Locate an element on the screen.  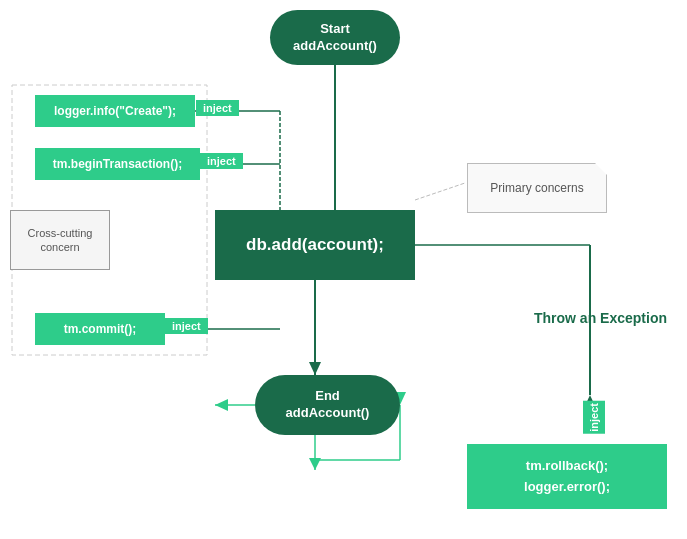
rollback-box: tm.rollback(); logger.error(); is located at coordinates (567, 476).